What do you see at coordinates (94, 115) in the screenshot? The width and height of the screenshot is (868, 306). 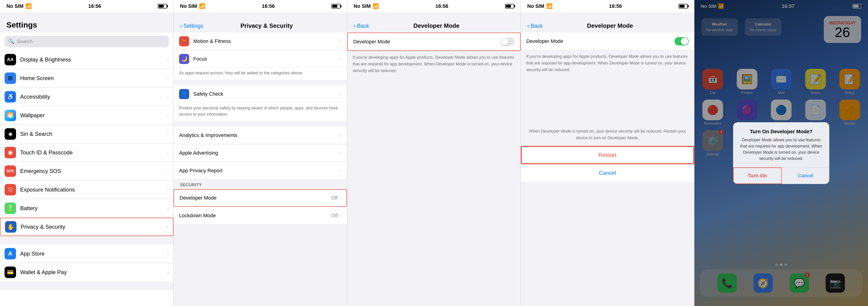 I see `wallpaper-label: Wallpaper` at bounding box center [94, 115].